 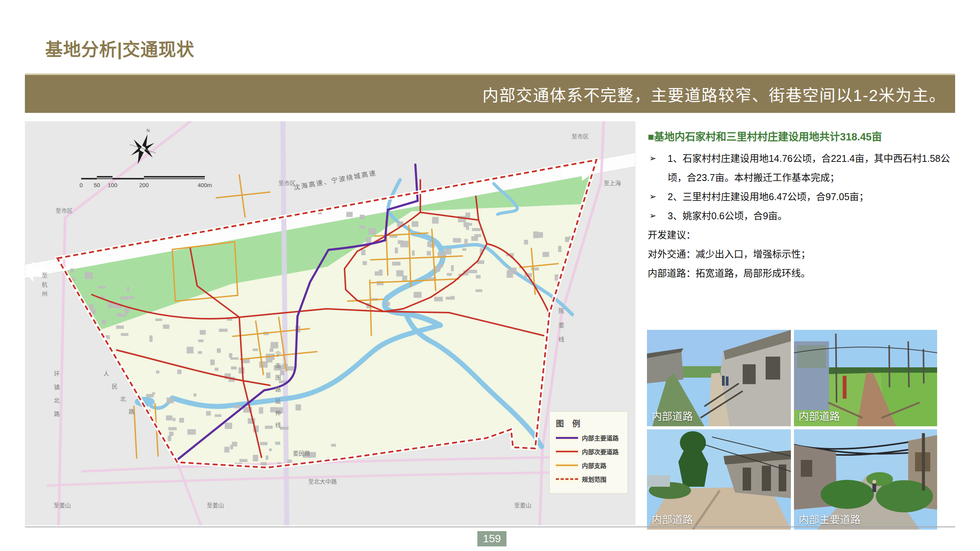 I want to click on legend-swatch-branch-road, so click(x=567, y=465).